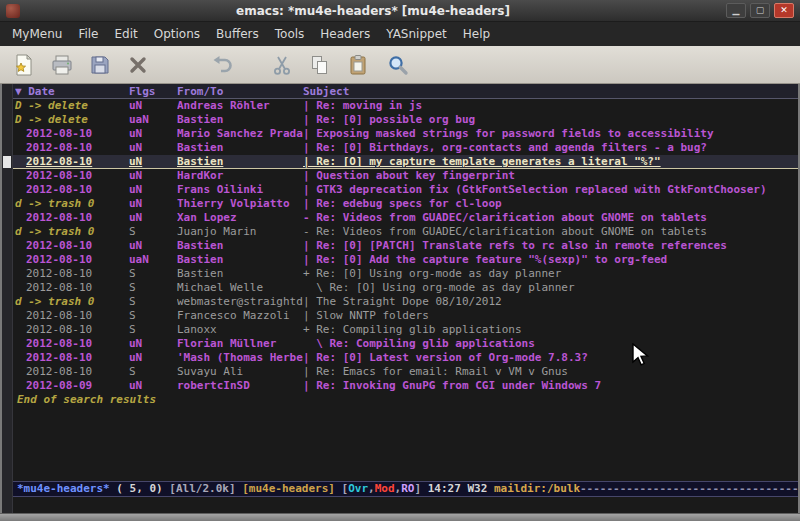  I want to click on subject-cell: | Re: [0] Add the capture feature "%(sex…, so click(550, 260).